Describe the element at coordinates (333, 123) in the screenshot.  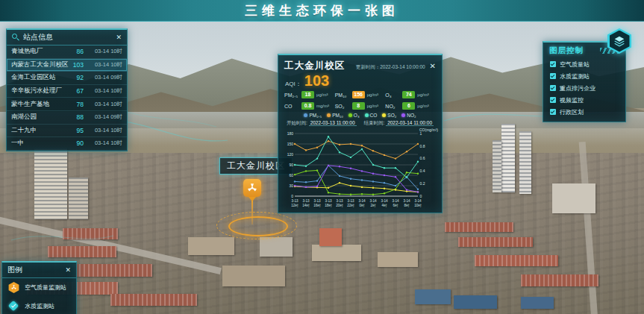
I see `start-time-input: 2022-03-13 11:00:00` at that location.